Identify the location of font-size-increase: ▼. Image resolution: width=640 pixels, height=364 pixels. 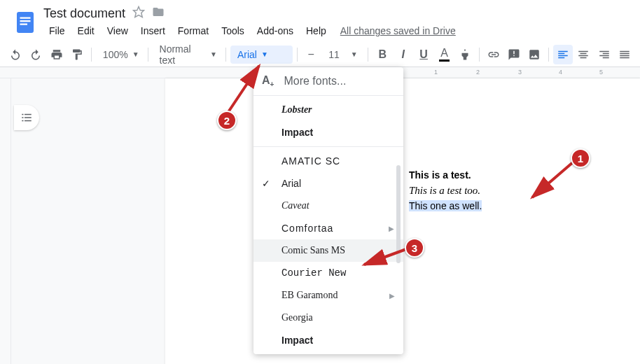
(354, 55).